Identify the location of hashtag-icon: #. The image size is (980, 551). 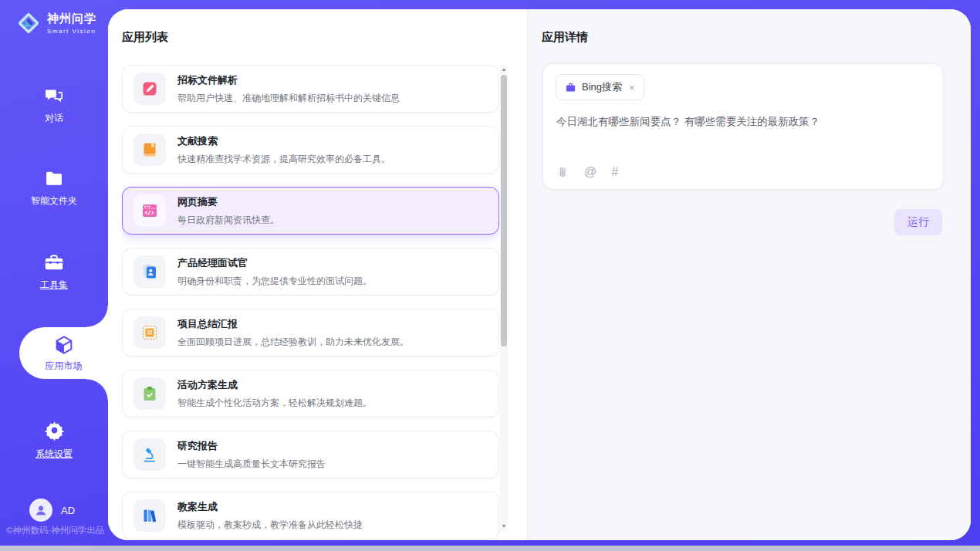
(614, 172).